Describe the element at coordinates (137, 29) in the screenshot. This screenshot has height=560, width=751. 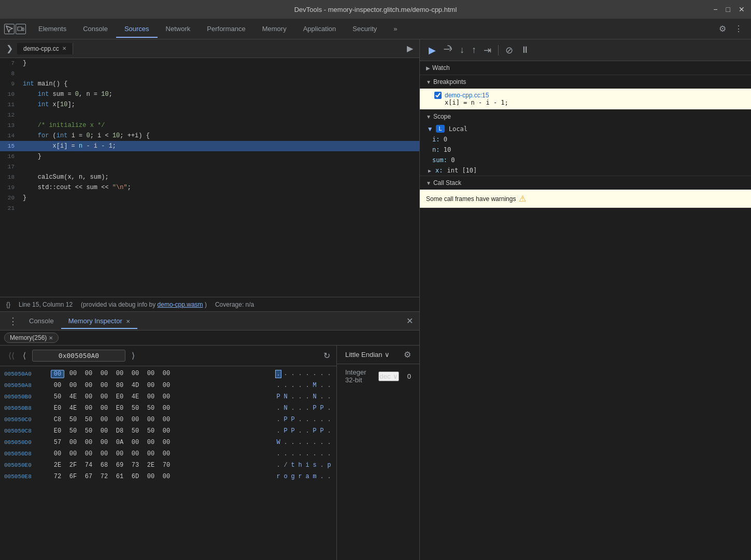
I see `tab-sources: Sources` at that location.